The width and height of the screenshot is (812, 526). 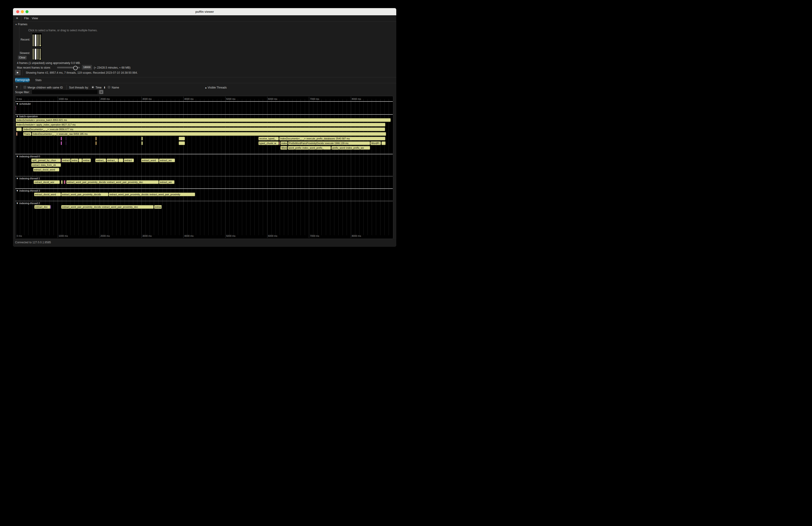 What do you see at coordinates (46, 165) in the screenshot?
I see `flame-scope-bar: extract::data_from_ob` at bounding box center [46, 165].